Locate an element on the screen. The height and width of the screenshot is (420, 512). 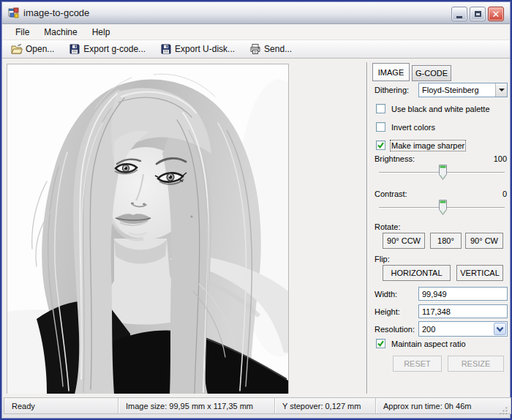
send-label: Send... is located at coordinates (278, 49).